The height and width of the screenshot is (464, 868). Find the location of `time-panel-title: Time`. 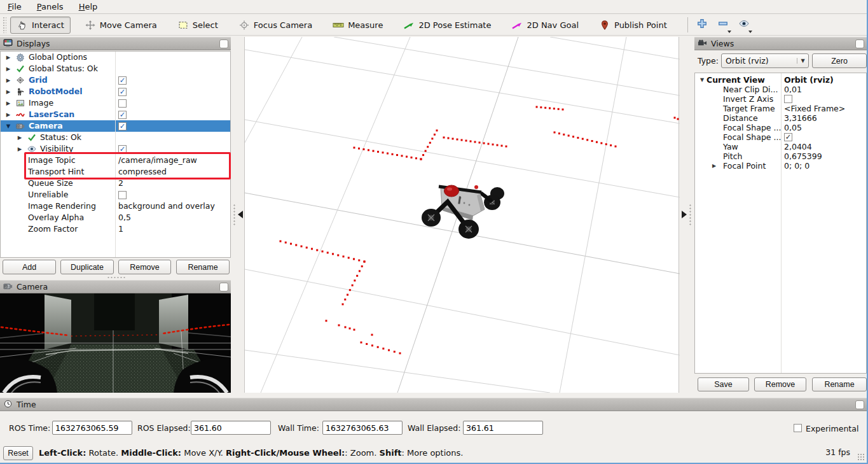

time-panel-title: Time is located at coordinates (27, 405).